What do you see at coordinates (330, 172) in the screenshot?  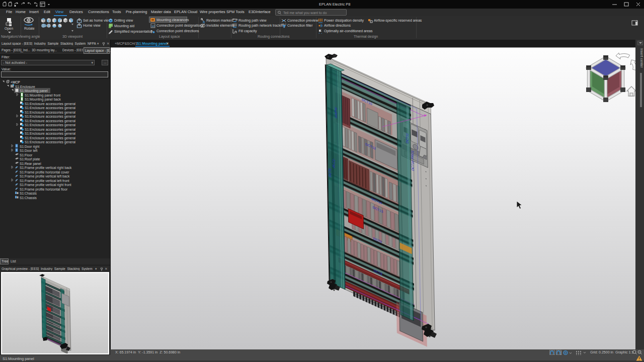 I see `svg-text: DCT6` at bounding box center [330, 172].